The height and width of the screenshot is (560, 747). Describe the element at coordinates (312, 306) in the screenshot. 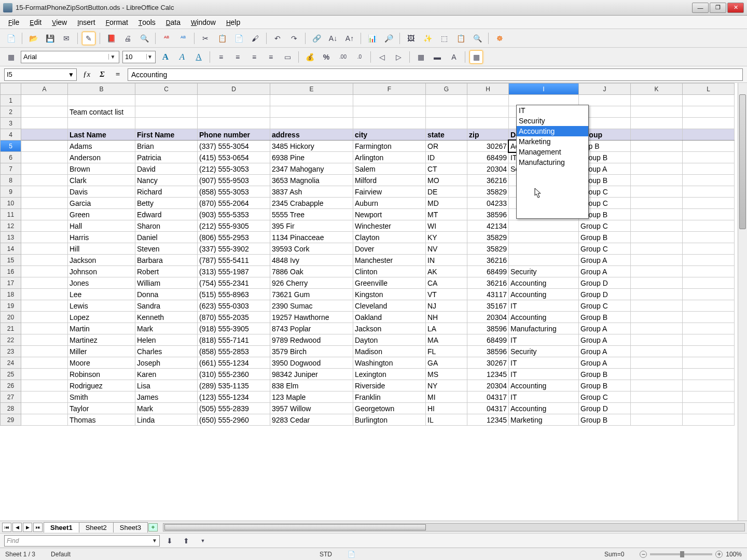

I see `cell: 2390 Sumac` at that location.